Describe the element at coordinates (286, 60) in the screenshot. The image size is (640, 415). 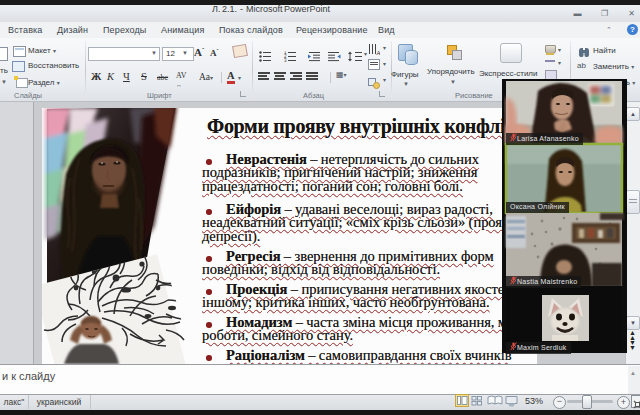
I see `svg-text: 3` at that location.